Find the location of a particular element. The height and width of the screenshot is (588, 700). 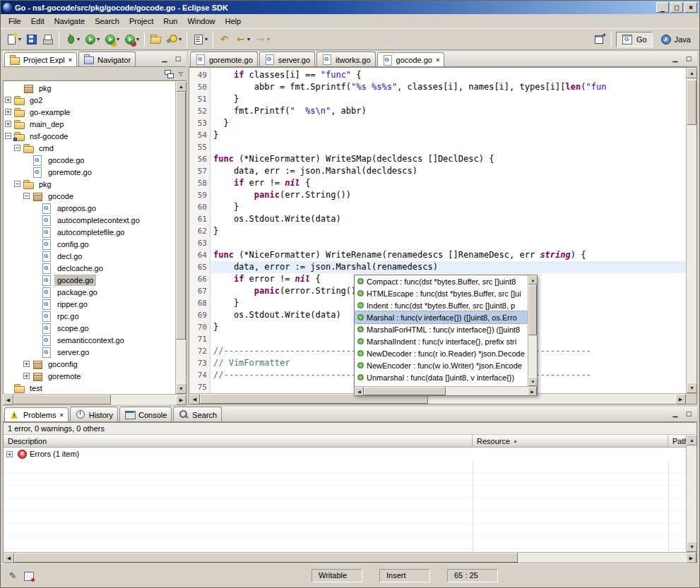

code-line: os.Stdout.Write(data) is located at coordinates (448, 219).